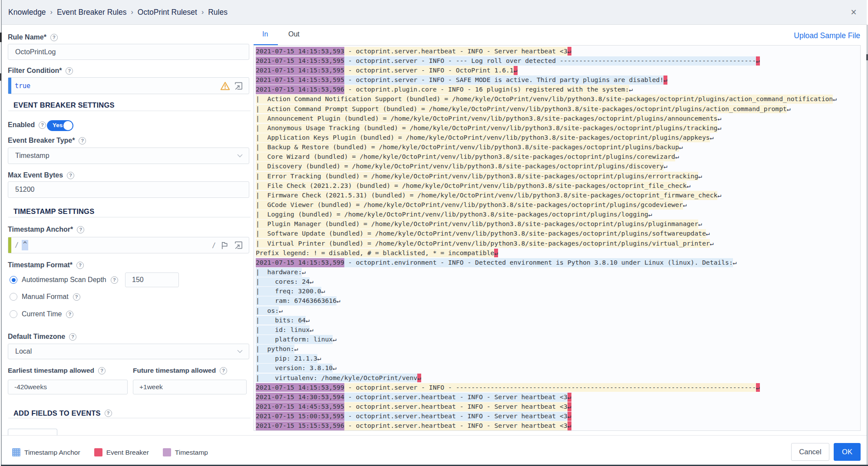 The image size is (868, 466). I want to click on tab-in: In, so click(265, 36).